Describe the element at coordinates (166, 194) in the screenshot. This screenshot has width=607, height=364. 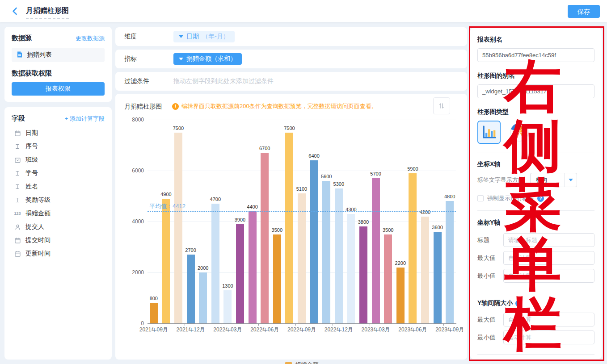
I see `bar-value-label: 4900` at that location.